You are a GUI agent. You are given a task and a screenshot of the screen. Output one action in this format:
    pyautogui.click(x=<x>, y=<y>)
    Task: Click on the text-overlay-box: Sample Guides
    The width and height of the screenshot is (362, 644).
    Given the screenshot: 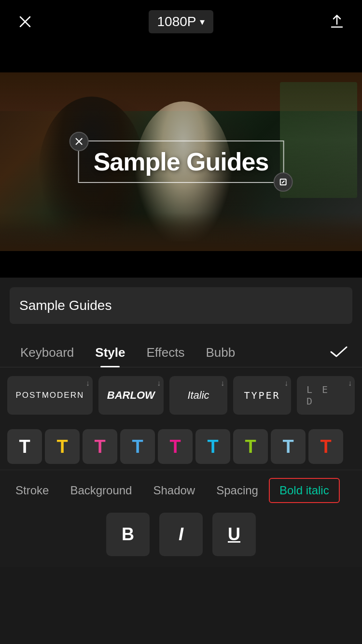 What is the action you would take?
    pyautogui.click(x=181, y=162)
    